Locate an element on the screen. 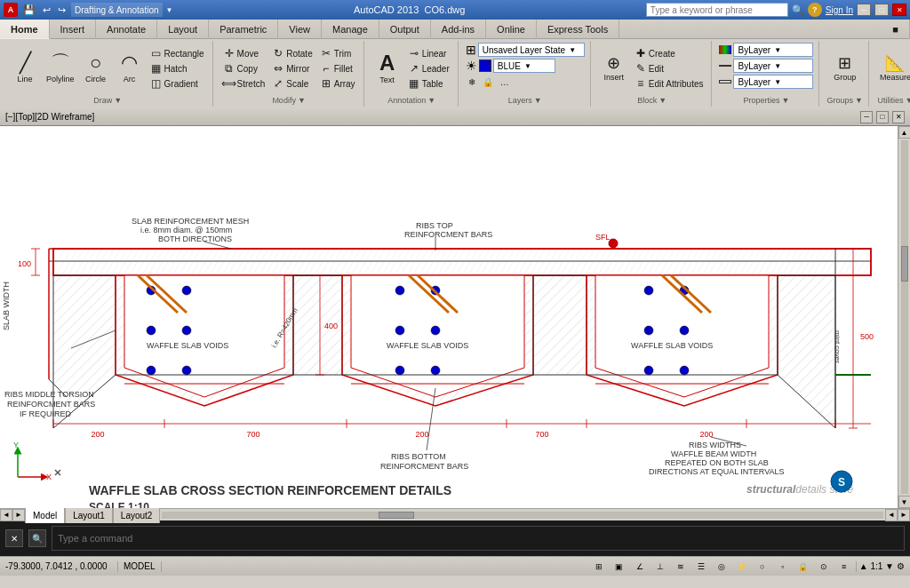  linear-button: ⊸Linear is located at coordinates (428, 53).